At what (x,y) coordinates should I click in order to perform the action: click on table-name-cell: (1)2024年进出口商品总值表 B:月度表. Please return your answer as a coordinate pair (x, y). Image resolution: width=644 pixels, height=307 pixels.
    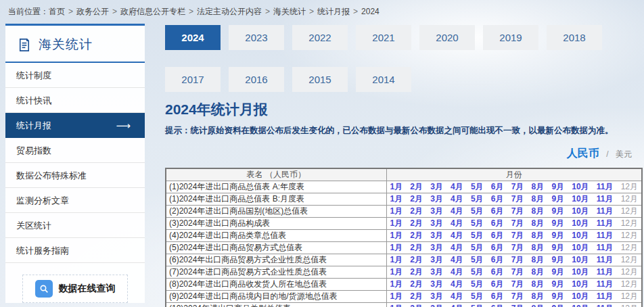
    Looking at the image, I should click on (276, 199).